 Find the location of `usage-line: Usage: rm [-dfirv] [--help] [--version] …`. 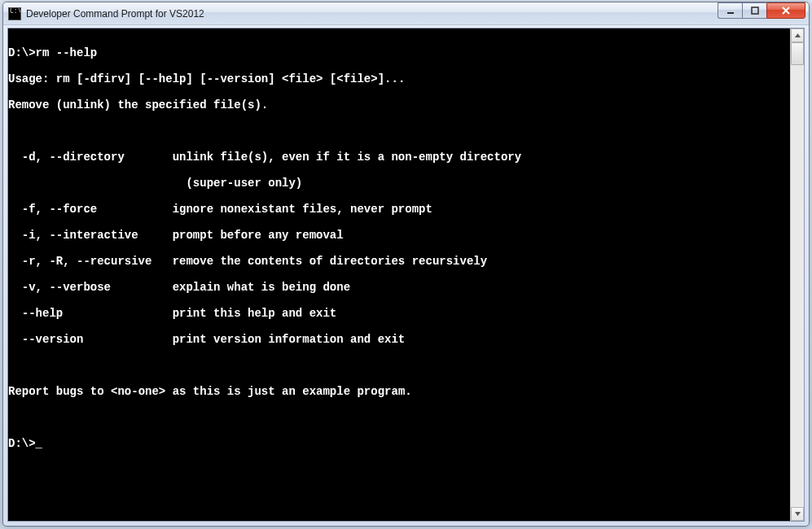

usage-line: Usage: rm [-dfirv] [--help] [--version] … is located at coordinates (399, 79).